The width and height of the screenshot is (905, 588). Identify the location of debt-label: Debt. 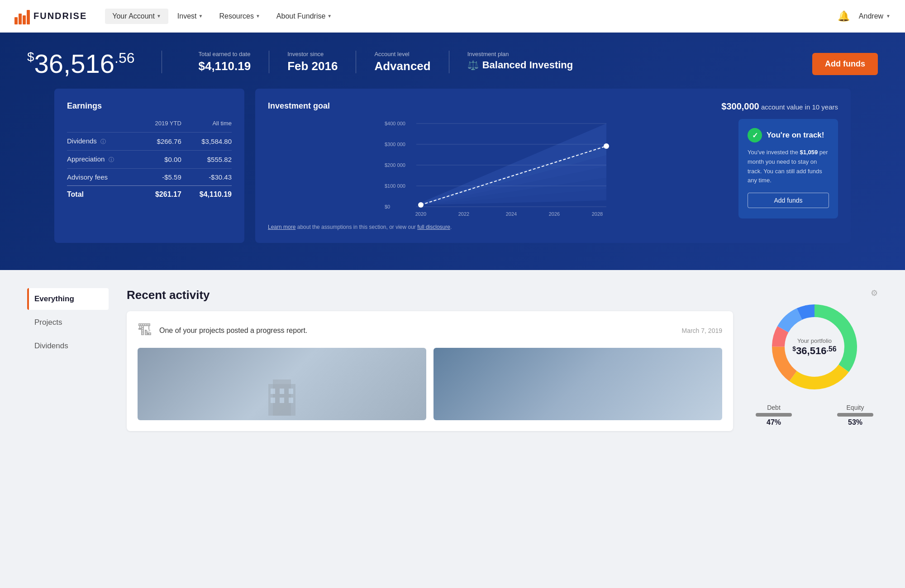
(774, 408).